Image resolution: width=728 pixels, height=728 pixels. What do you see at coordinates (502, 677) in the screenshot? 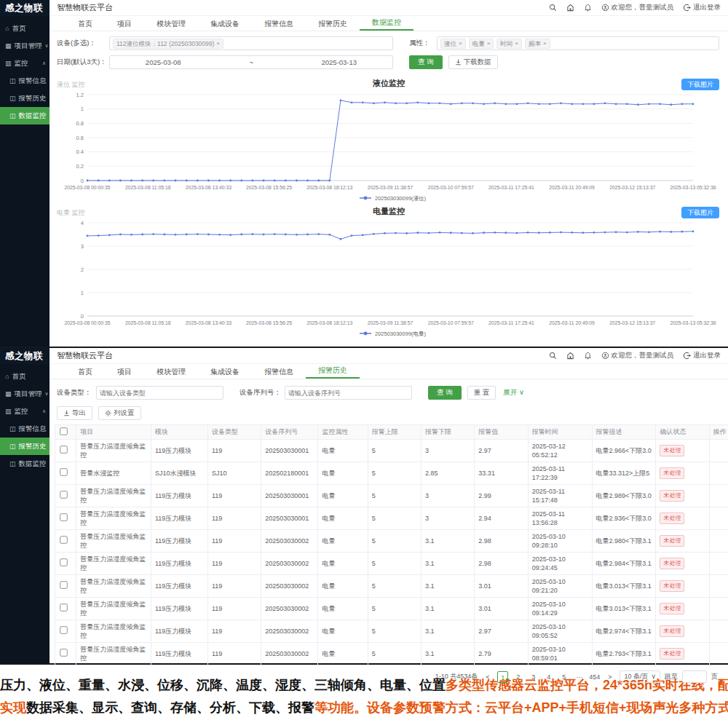
I see `page-button: 1` at bounding box center [502, 677].